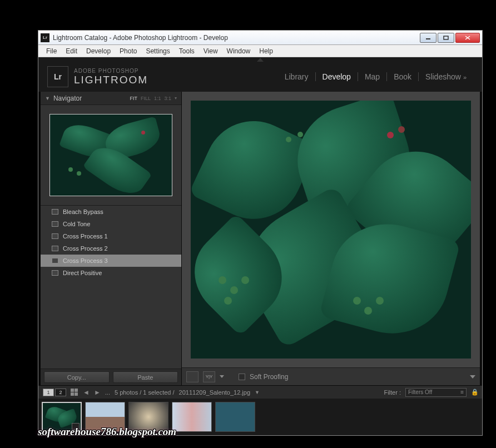  Describe the element at coordinates (58, 77) in the screenshot. I see `identity-logo: Lr` at that location.